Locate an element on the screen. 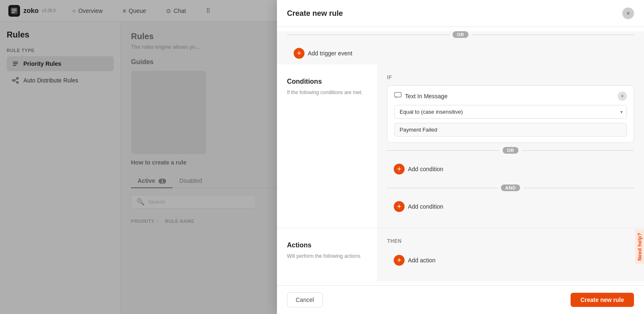 The width and height of the screenshot is (644, 314). comparator-select: Equal to (case insensitive) Contains Sta… is located at coordinates (511, 112).